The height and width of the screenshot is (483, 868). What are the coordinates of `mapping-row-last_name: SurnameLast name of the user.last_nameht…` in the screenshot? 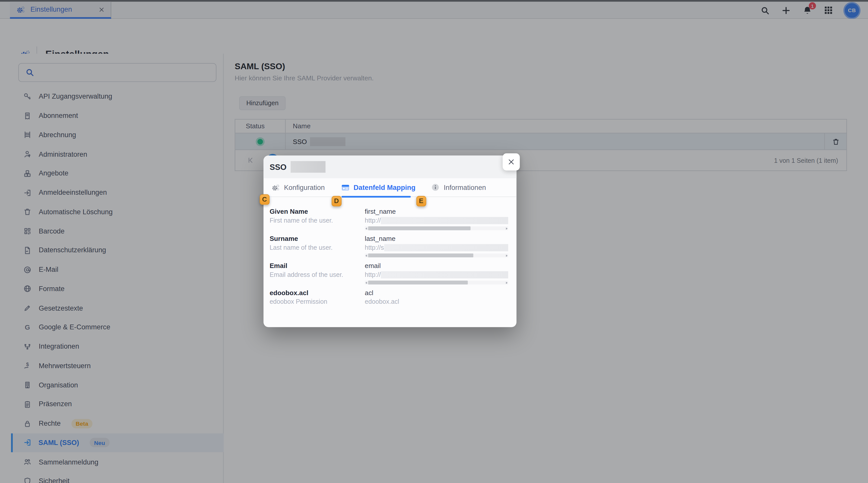 It's located at (393, 249).